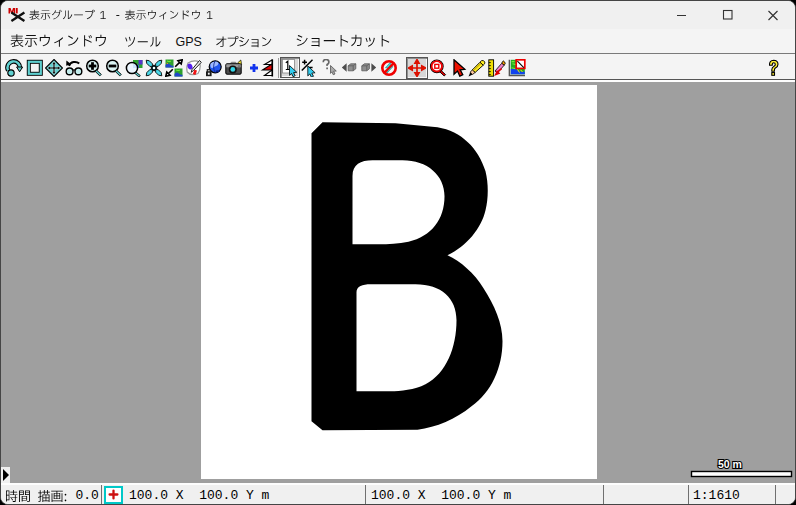  What do you see at coordinates (730, 464) in the screenshot?
I see `svg-text: 50 m` at bounding box center [730, 464].